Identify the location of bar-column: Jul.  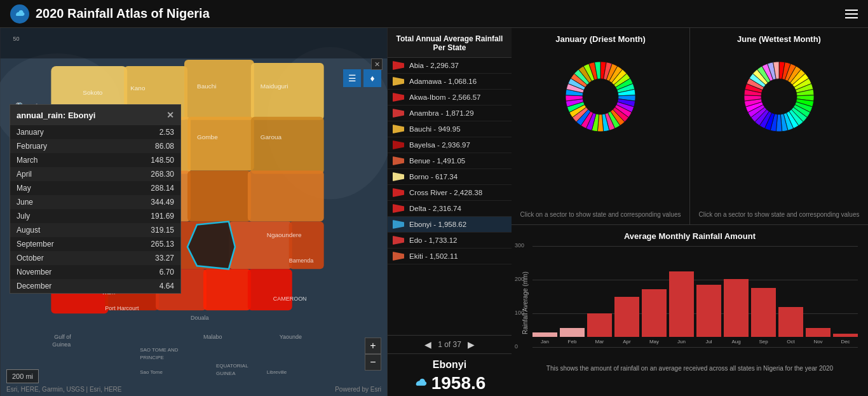
(709, 315).